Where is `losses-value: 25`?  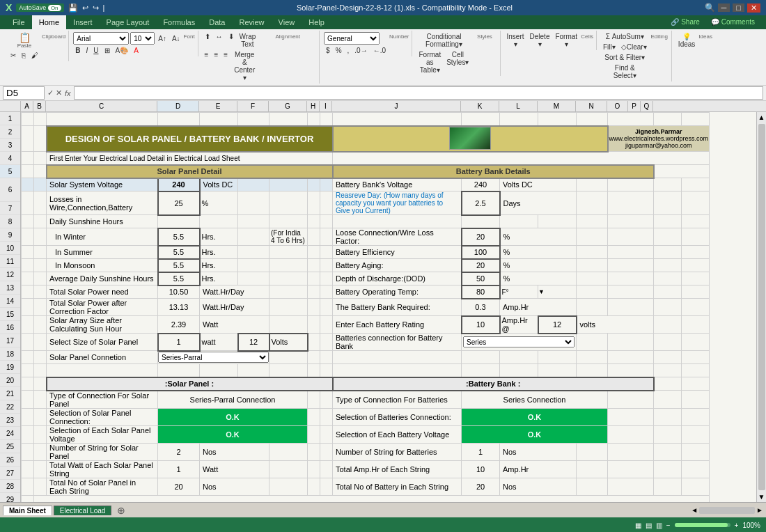 losses-value: 25 is located at coordinates (179, 203).